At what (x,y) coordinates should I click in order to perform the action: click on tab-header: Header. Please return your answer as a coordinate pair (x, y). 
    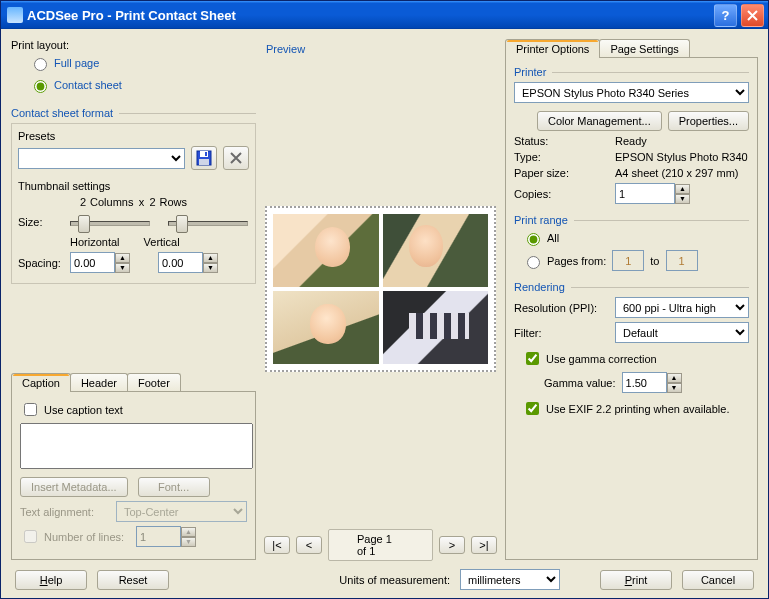
    Looking at the image, I should click on (99, 382).